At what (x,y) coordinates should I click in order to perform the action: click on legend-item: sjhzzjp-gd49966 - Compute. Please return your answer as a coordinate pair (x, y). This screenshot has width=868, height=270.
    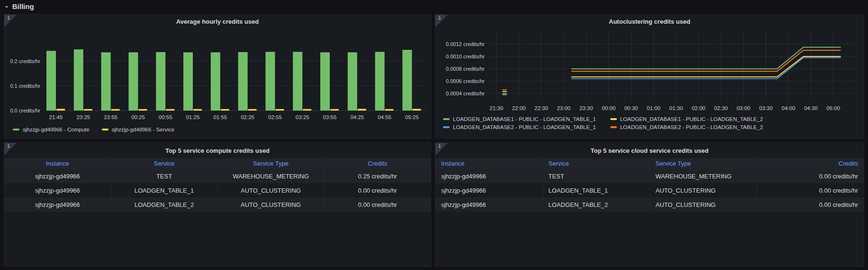
    Looking at the image, I should click on (51, 130).